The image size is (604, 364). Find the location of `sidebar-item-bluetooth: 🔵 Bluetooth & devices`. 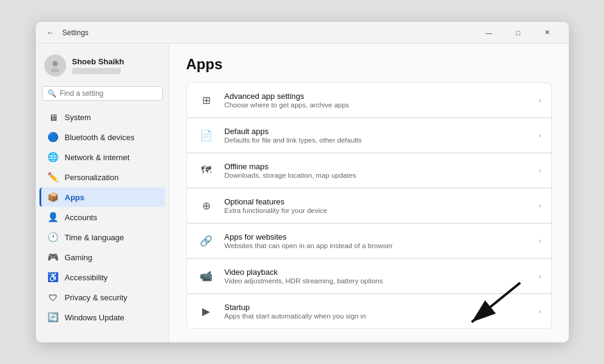

sidebar-item-bluetooth: 🔵 Bluetooth & devices is located at coordinates (102, 137).